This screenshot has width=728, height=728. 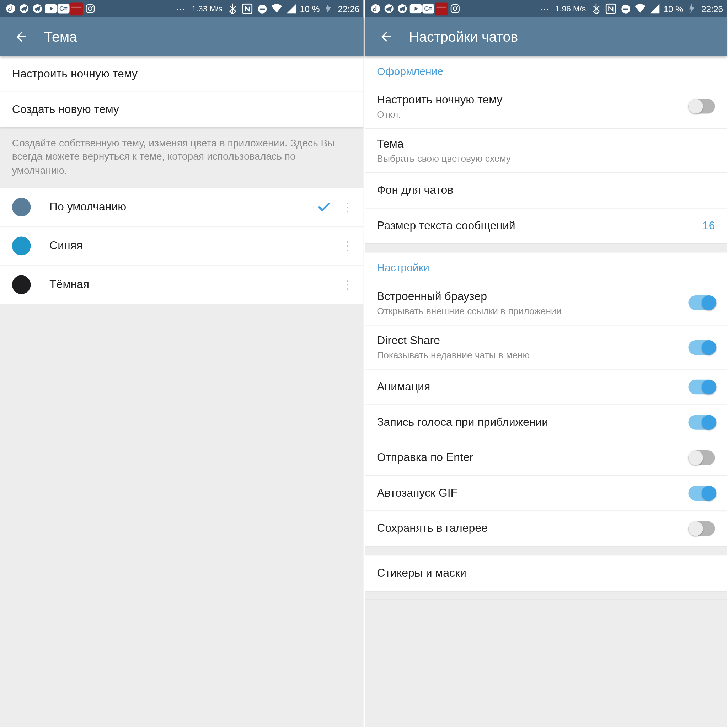 What do you see at coordinates (529, 100) in the screenshot?
I see `row-title: Настроить ночную тему` at bounding box center [529, 100].